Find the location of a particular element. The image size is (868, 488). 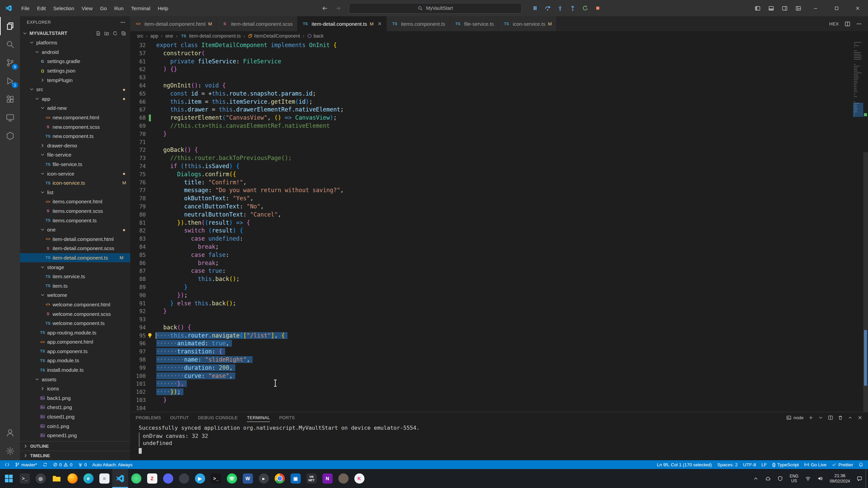

minimap is located at coordinates (858, 226).